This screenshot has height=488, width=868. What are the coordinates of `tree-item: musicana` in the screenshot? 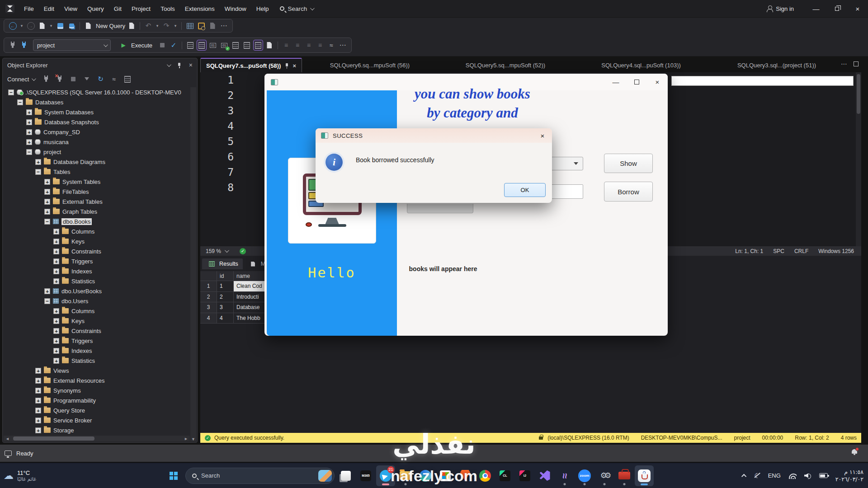 It's located at (97, 142).